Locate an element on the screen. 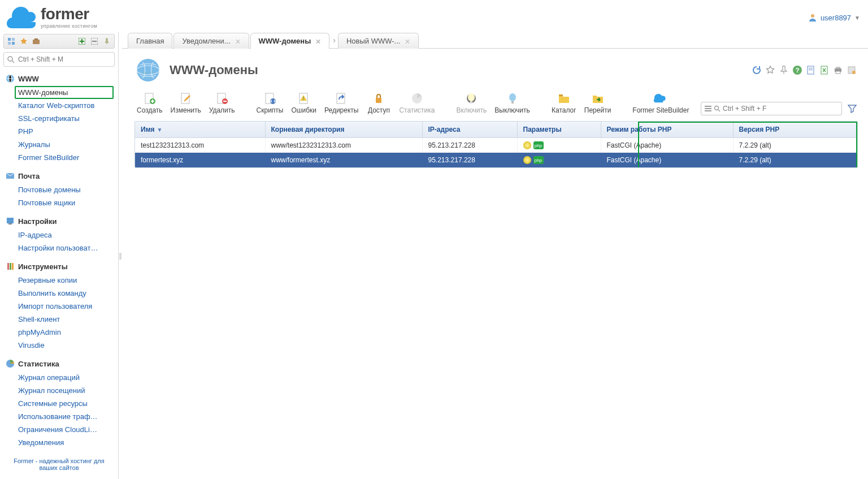  column-header: IP-адреса is located at coordinates (470, 130).